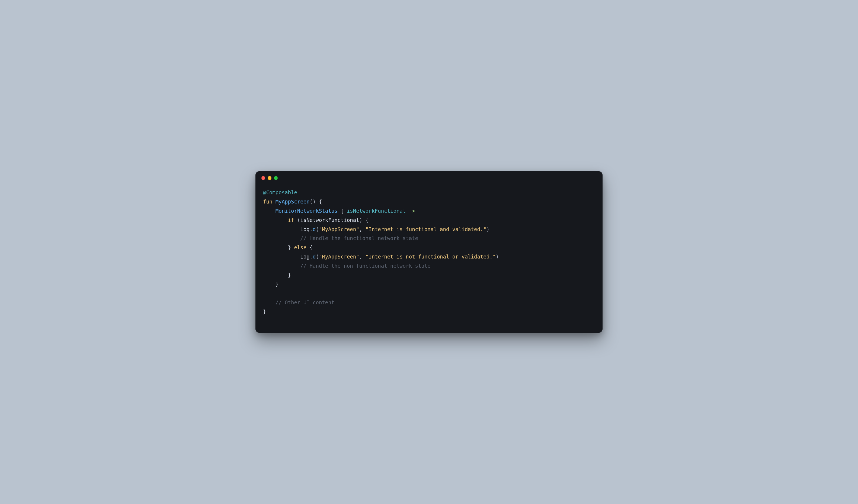  Describe the element at coordinates (429, 176) in the screenshot. I see `window-titlebar` at that location.